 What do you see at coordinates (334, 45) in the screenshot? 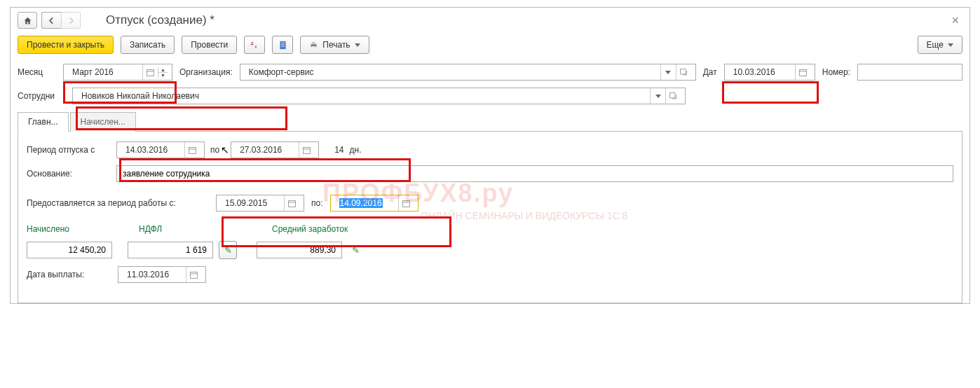
I see `print-button: Печать` at bounding box center [334, 45].